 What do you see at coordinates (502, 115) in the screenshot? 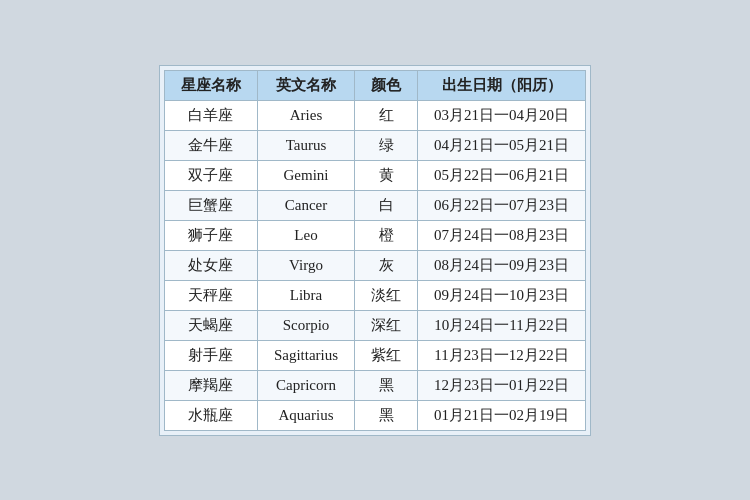
I see `cell-dates: 03月21日一04月20日` at bounding box center [502, 115].